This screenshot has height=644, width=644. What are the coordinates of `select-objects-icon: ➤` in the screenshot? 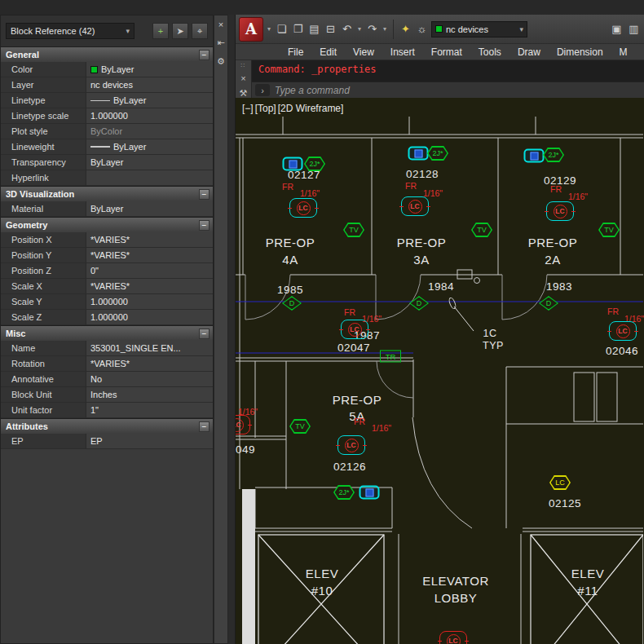 It's located at (180, 31).